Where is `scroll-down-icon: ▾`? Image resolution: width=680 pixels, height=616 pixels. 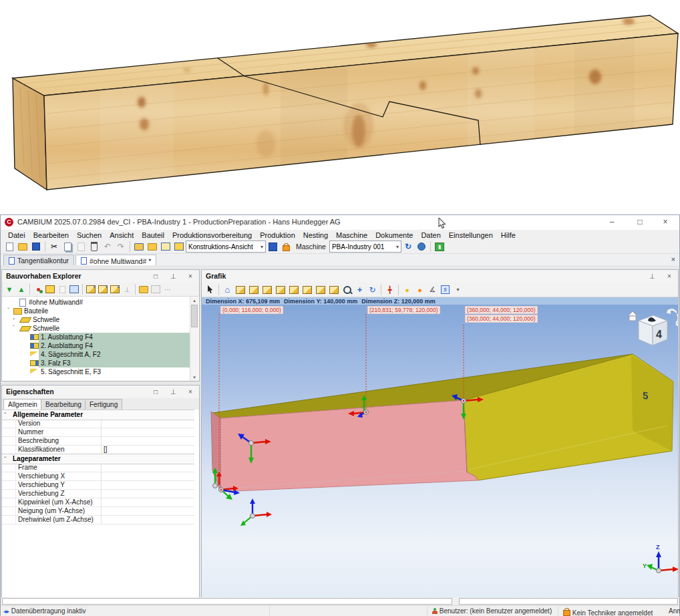
scroll-down-icon: ▾ is located at coordinates (194, 377).